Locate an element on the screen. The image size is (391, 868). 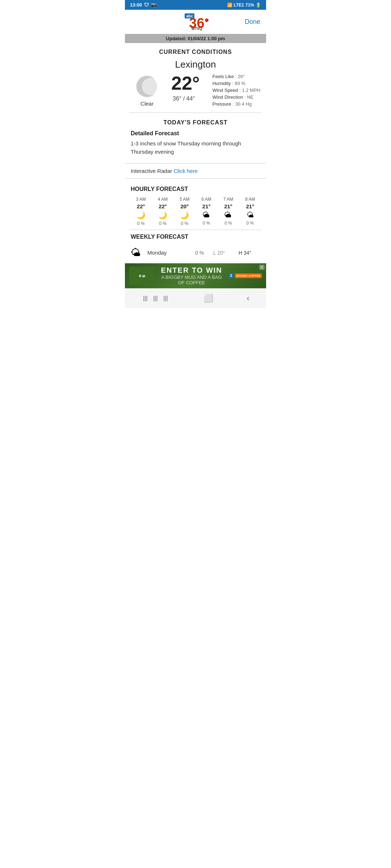
battery-level: 71% is located at coordinates (250, 5).